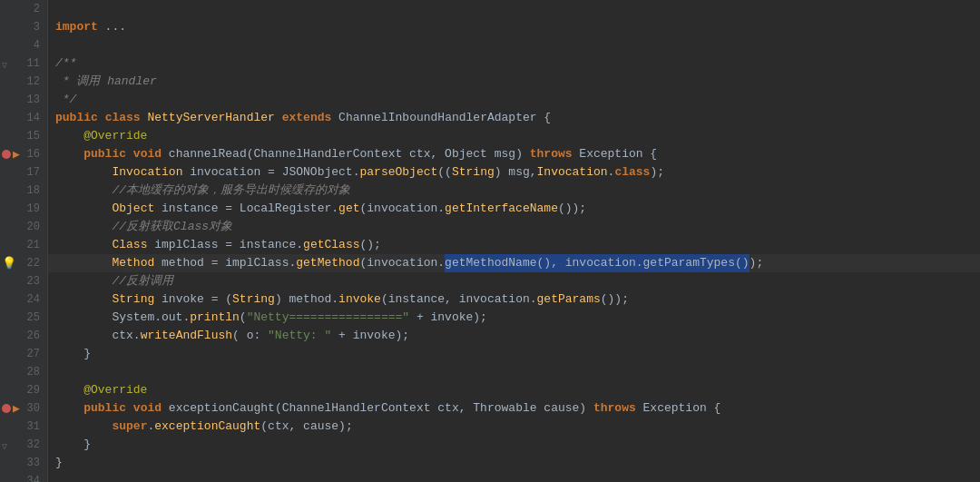 This screenshot has width=980, height=482. I want to click on line-number-16: ▶16, so click(24, 154).